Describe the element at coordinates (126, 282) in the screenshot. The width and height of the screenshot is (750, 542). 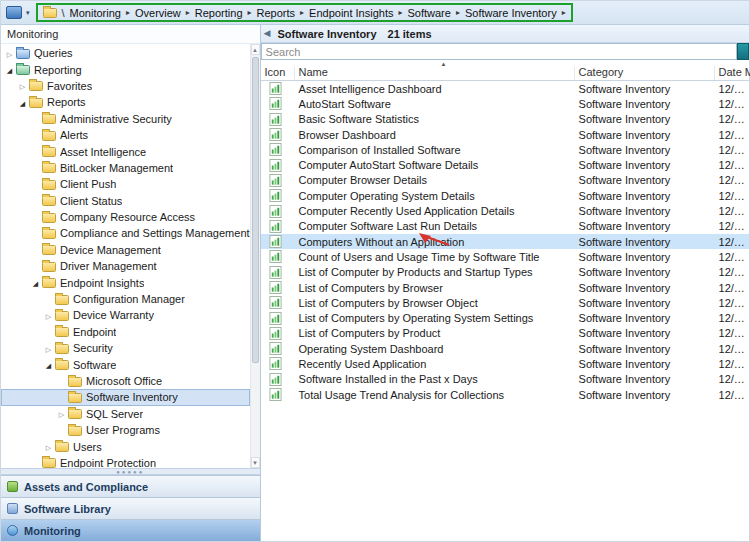
I see `tree-item: Endpoint Insights` at that location.